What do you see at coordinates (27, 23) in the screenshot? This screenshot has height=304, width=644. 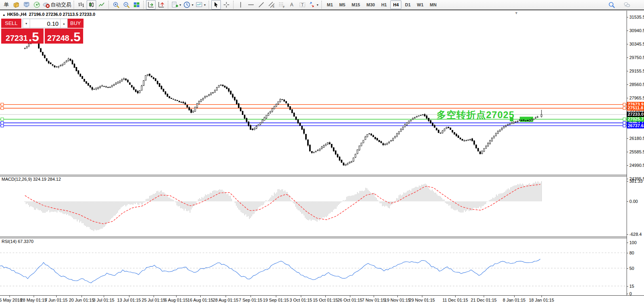 I see `volume-decrease-button: ▼` at bounding box center [27, 23].